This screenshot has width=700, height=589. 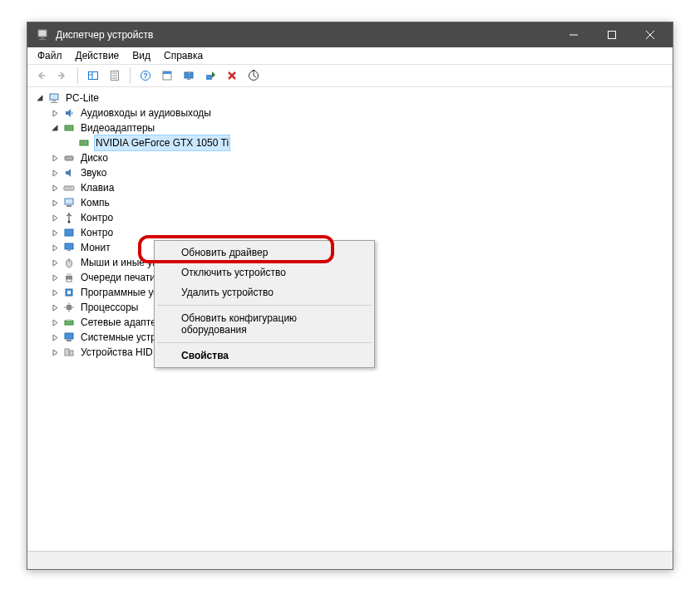 What do you see at coordinates (264, 306) in the screenshot?
I see `ctx-separator` at bounding box center [264, 306].